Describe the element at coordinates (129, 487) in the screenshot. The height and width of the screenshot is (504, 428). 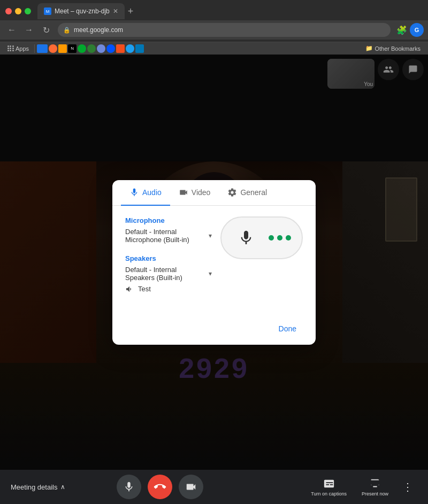
I see `mic-control-icon` at that location.